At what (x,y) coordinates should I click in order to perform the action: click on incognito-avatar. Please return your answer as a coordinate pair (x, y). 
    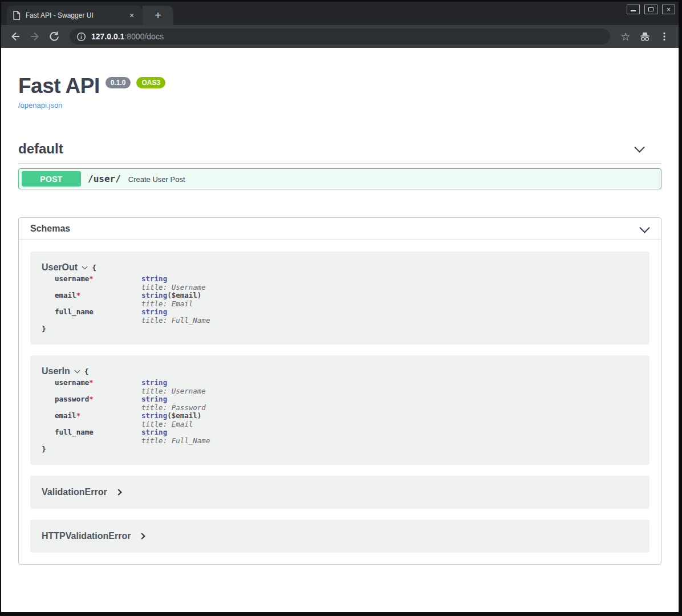
    Looking at the image, I should click on (645, 37).